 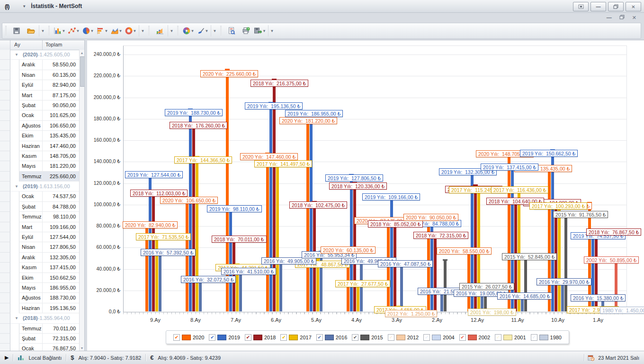 I want to click on restore-button, so click(x=616, y=7).